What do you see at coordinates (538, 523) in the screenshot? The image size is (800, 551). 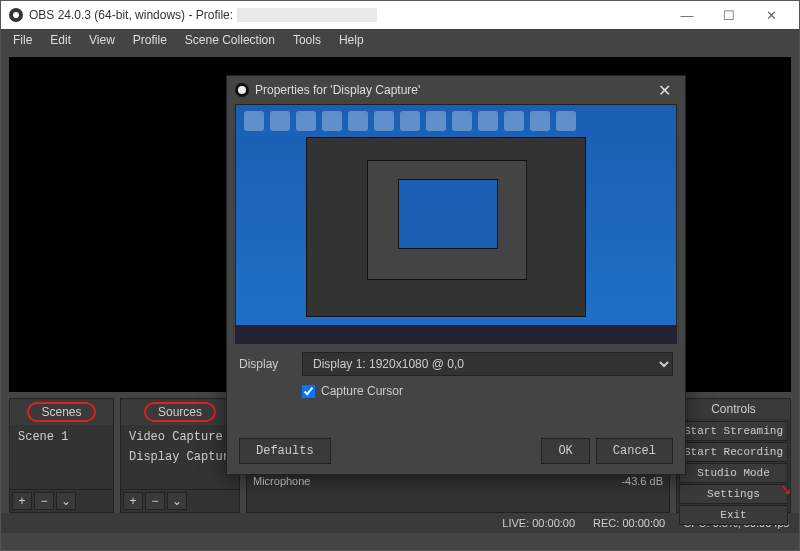 I see `status-live: LIVE: 00:00:00` at bounding box center [538, 523].